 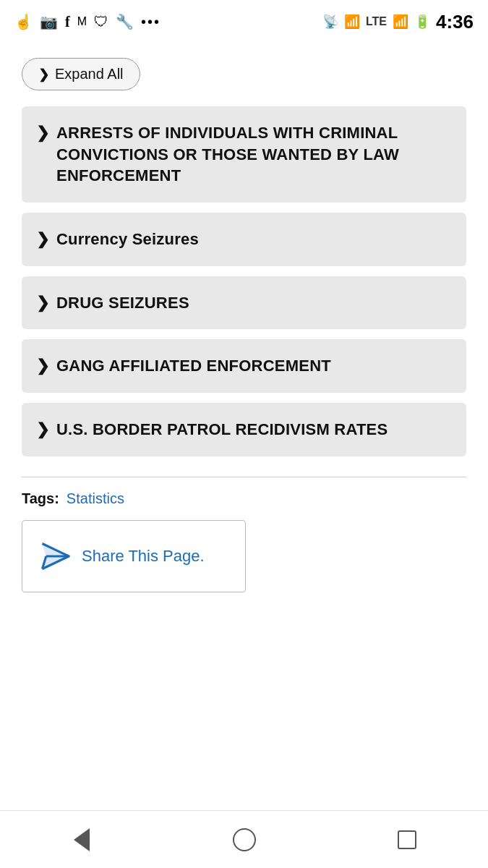 I want to click on signal-icon: 📶, so click(x=401, y=22).